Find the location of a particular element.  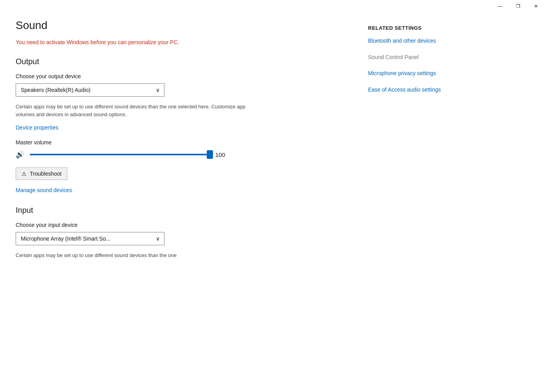

slider-track is located at coordinates (120, 155).